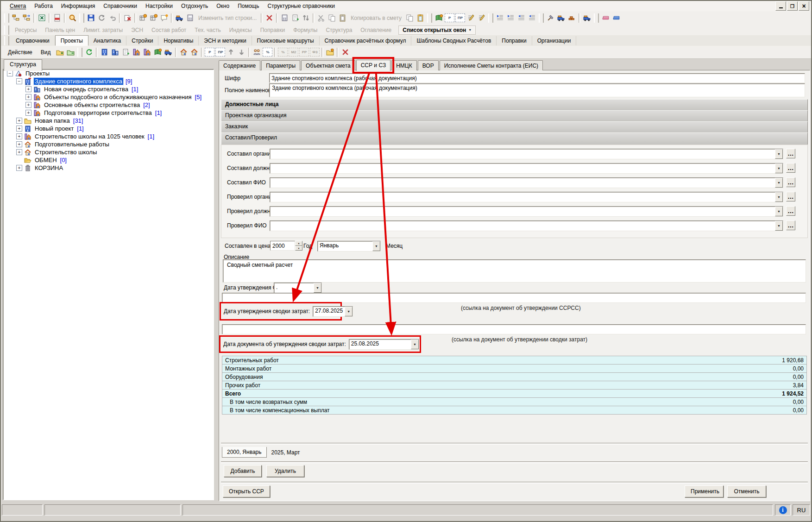 The height and width of the screenshot is (522, 812). I want to click on machines-icon, so click(561, 18).